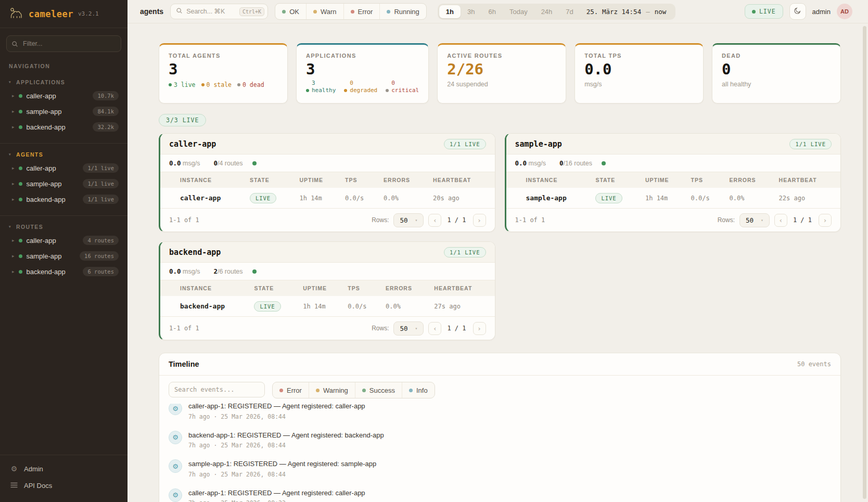  Describe the element at coordinates (539, 144) in the screenshot. I see `app-card-title: sample-app` at that location.